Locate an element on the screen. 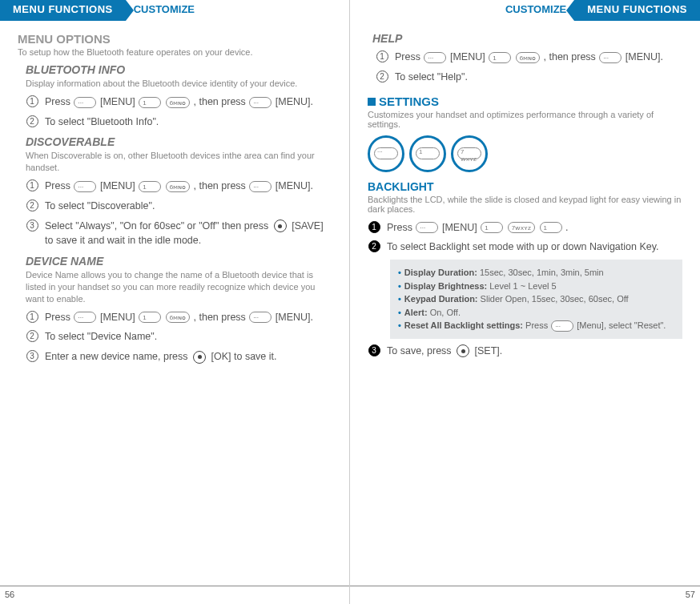 Image resolution: width=700 pixels, height=604 pixels. key-softkey-icon: ··· is located at coordinates (386, 154).